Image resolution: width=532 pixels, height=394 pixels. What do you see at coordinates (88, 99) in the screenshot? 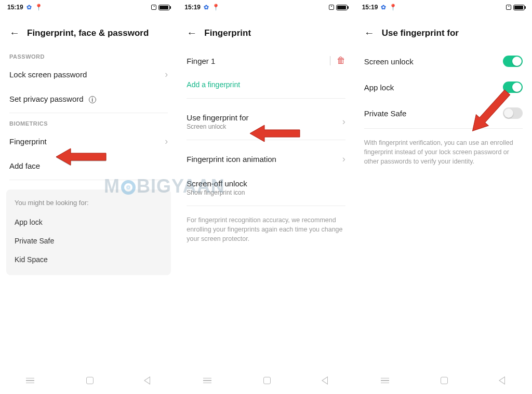
I see `row-set-privacy-password: Set privacy password i` at bounding box center [88, 99].